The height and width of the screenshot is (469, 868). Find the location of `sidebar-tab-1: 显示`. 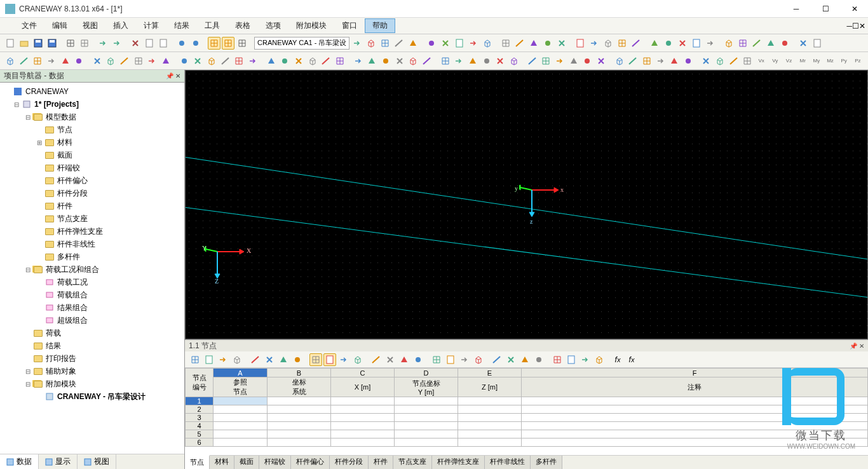

sidebar-tab-1: 显示 is located at coordinates (58, 461).